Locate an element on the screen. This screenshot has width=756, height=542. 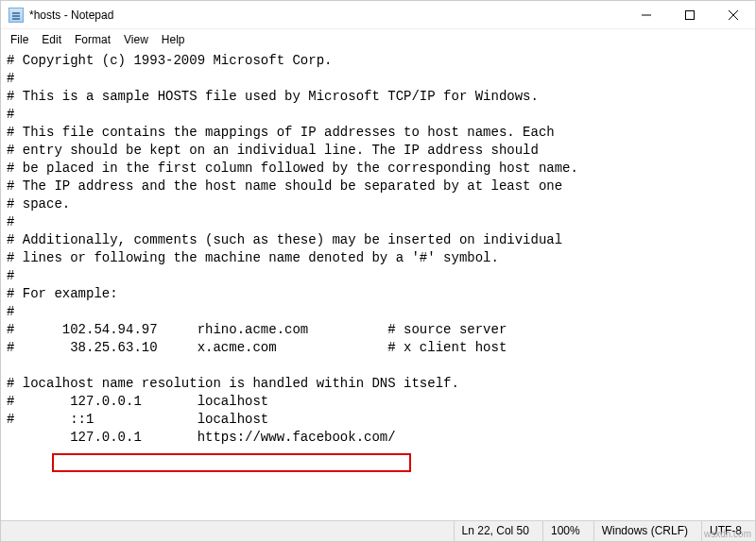
status-eol: Windows (CRLF) is located at coordinates (647, 531).